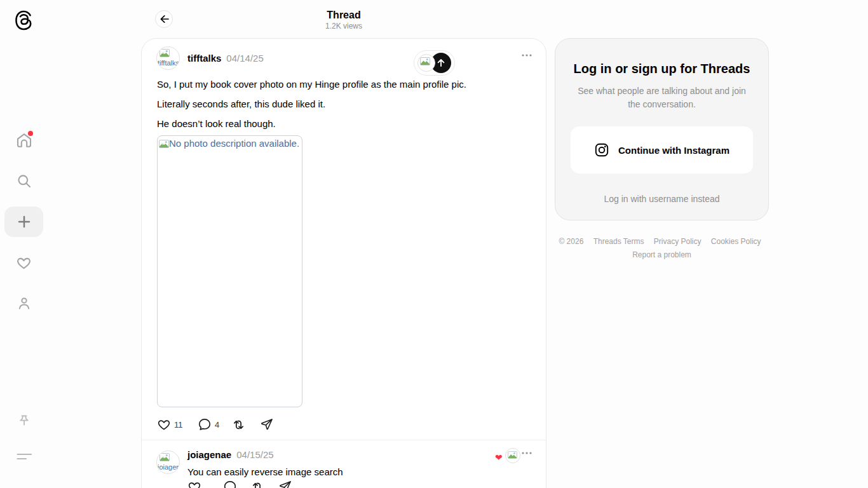 Image resolution: width=868 pixels, height=488 pixels. I want to click on instagram-icon, so click(602, 150).